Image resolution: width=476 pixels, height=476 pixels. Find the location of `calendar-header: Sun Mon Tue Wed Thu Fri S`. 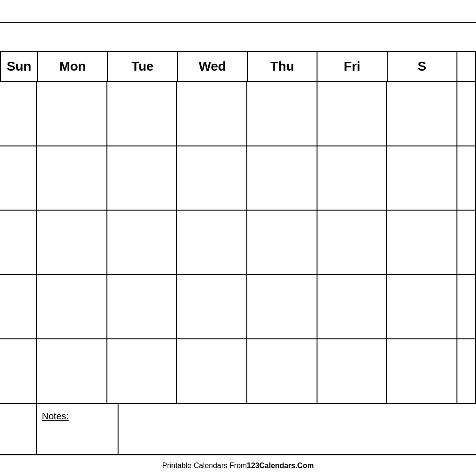

calendar-header: Sun Mon Tue Wed Thu Fri S is located at coordinates (238, 66).